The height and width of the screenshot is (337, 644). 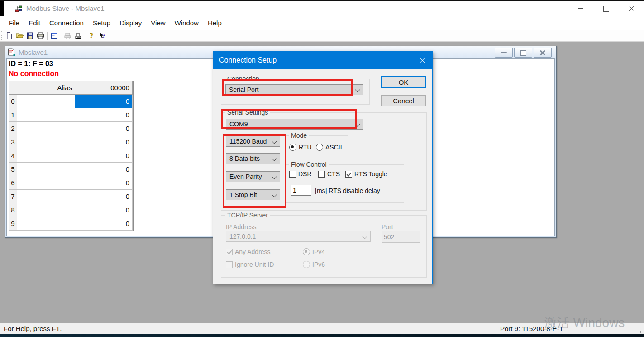 I want to click on menu-item: View, so click(x=158, y=23).